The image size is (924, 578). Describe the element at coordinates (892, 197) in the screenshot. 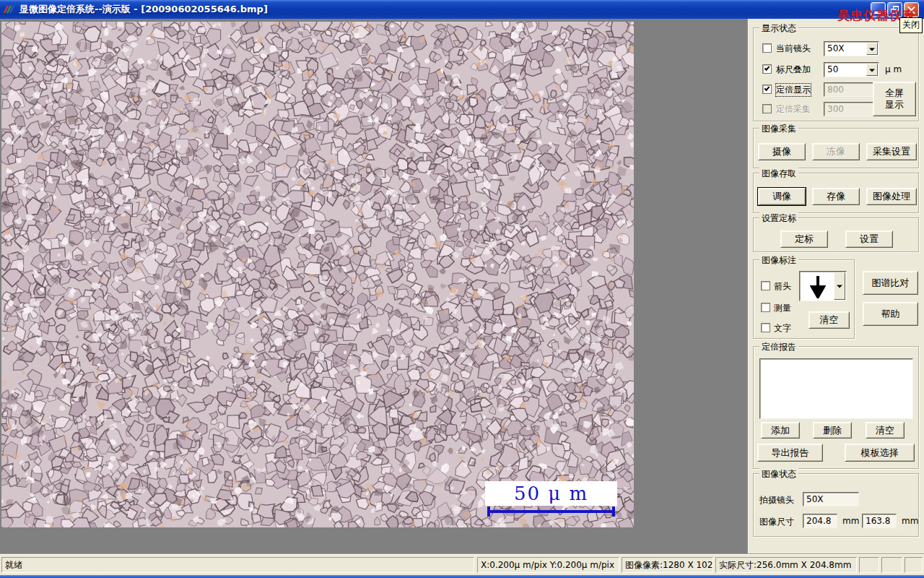

I see `image-process-button: 图像处理` at that location.